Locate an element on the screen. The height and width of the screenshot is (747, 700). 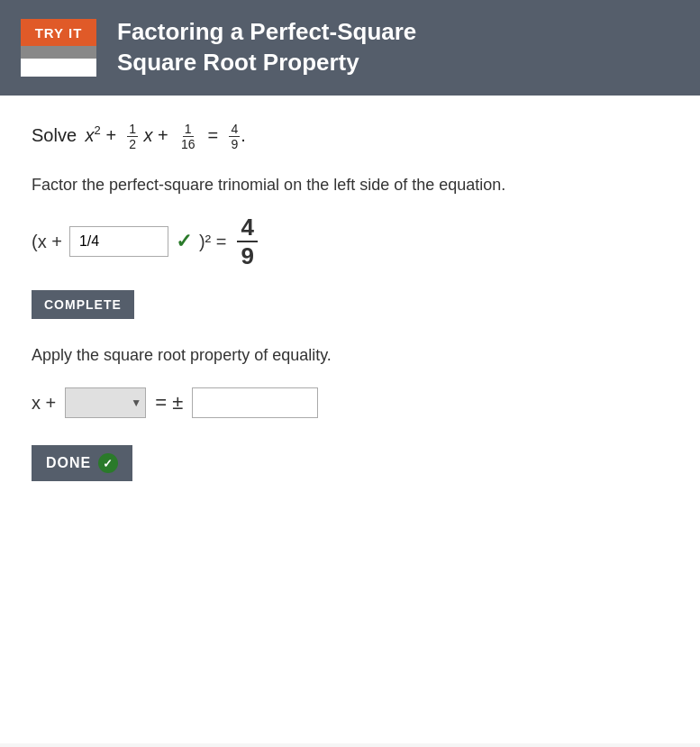
input-row-1: (x + ✓ )² = 4 9 is located at coordinates (350, 241).